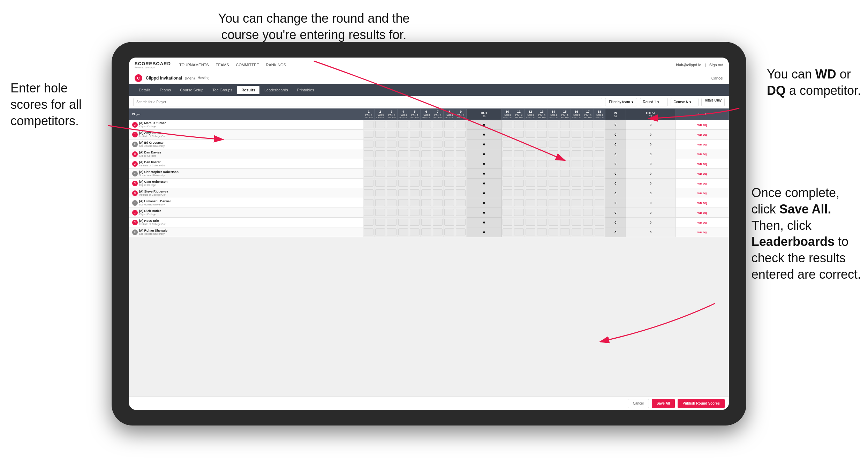 Image resolution: width=868 pixels, height=467 pixels. What do you see at coordinates (222, 65) in the screenshot?
I see `nav-link-teams: TEAMS` at bounding box center [222, 65].